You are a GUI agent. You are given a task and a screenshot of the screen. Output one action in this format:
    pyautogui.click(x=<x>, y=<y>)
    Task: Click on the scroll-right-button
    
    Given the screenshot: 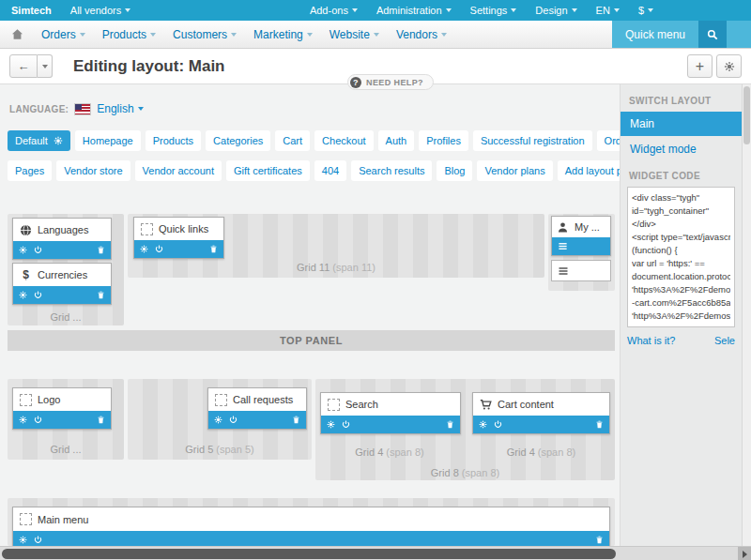 What is the action you would take?
    pyautogui.click(x=744, y=553)
    